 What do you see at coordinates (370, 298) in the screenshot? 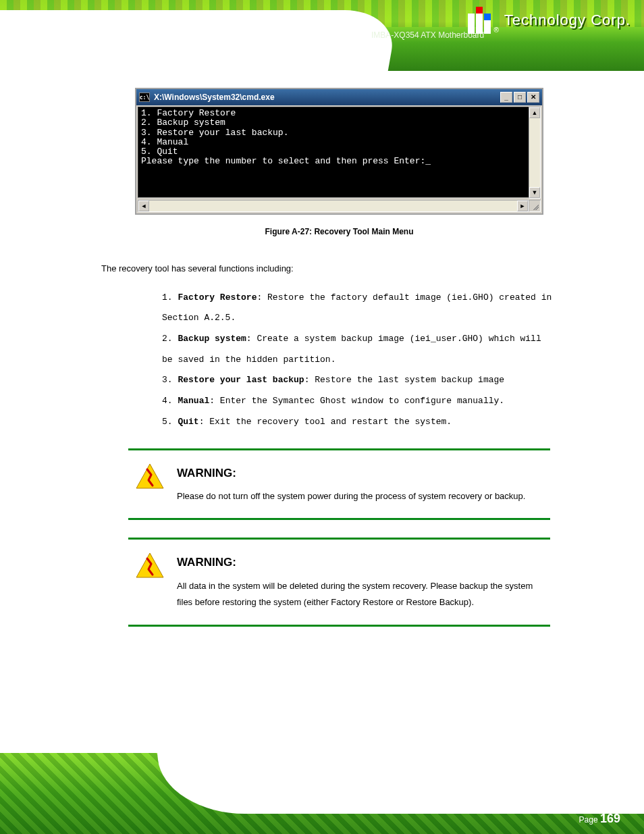
I see `list-item: 1. Factory Restore: Restore the factory …` at bounding box center [370, 298].